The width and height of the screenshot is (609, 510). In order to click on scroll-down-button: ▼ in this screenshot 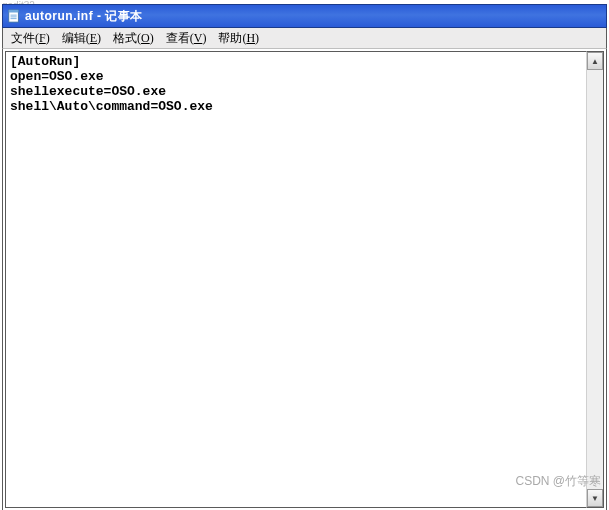, I will do `click(595, 498)`.